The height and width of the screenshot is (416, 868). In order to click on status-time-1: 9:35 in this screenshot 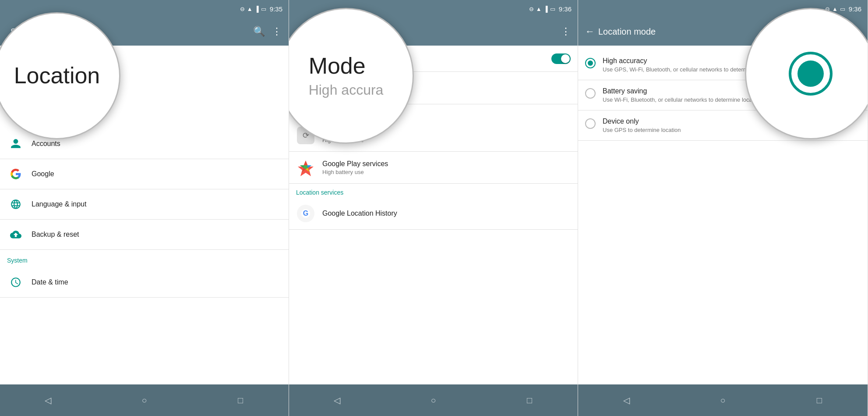, I will do `click(276, 9)`.